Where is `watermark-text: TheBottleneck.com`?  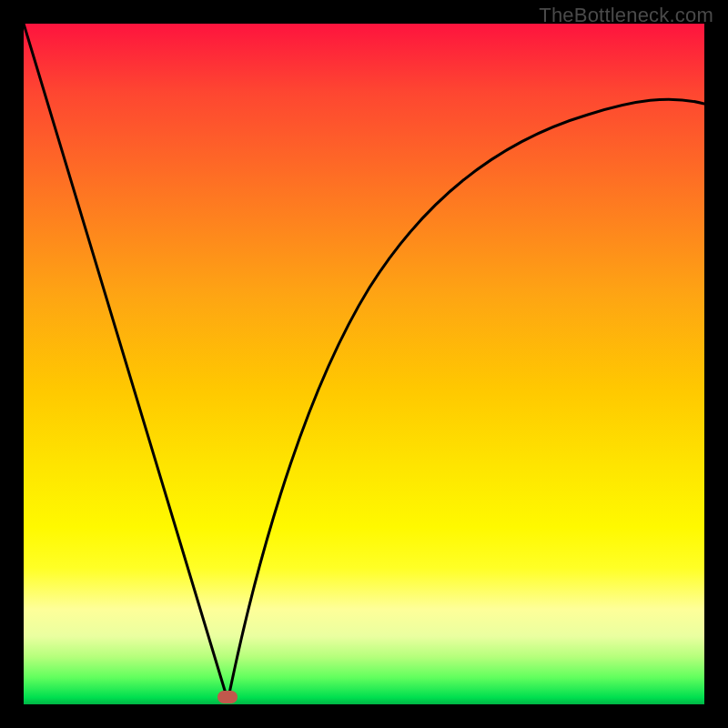 watermark-text: TheBottleneck.com is located at coordinates (626, 15).